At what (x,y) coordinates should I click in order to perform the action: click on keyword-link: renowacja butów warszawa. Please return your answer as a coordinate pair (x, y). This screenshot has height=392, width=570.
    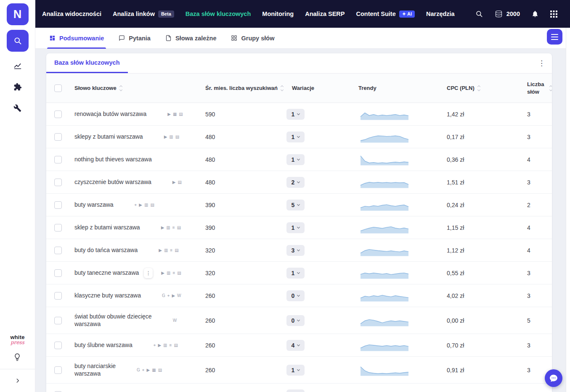
    Looking at the image, I should click on (110, 114).